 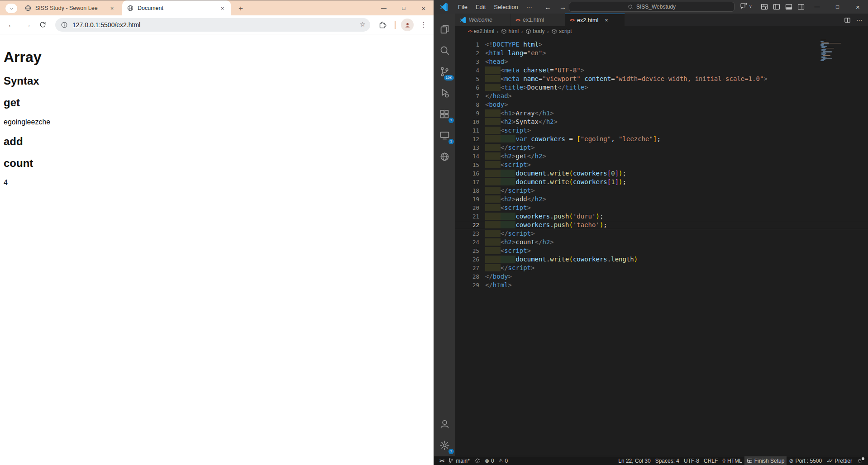 What do you see at coordinates (662, 71) in the screenshot?
I see `code-line: 4 <meta charset="UTF-8">` at bounding box center [662, 71].